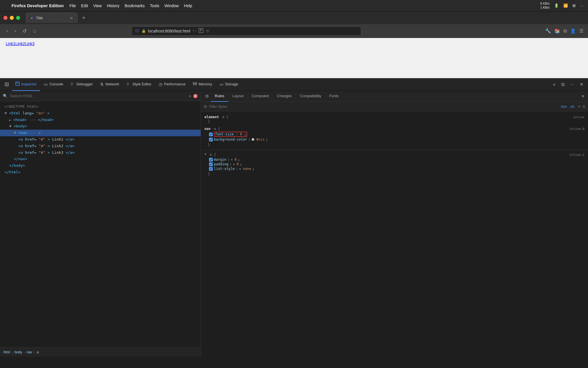 This screenshot has height=368, width=588. Describe the element at coordinates (18, 18) in the screenshot. I see `maximize-window-button` at that location.